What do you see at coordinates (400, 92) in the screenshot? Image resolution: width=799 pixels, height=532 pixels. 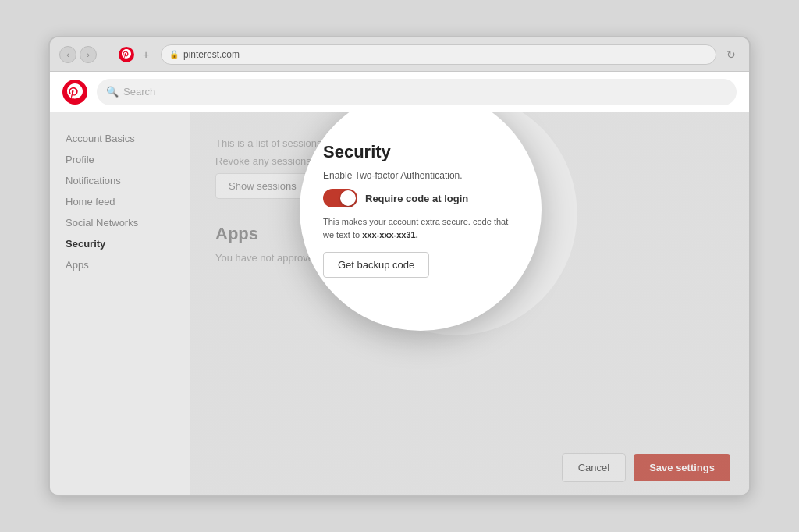 I see `top-nav: 🔍 Search` at bounding box center [400, 92].